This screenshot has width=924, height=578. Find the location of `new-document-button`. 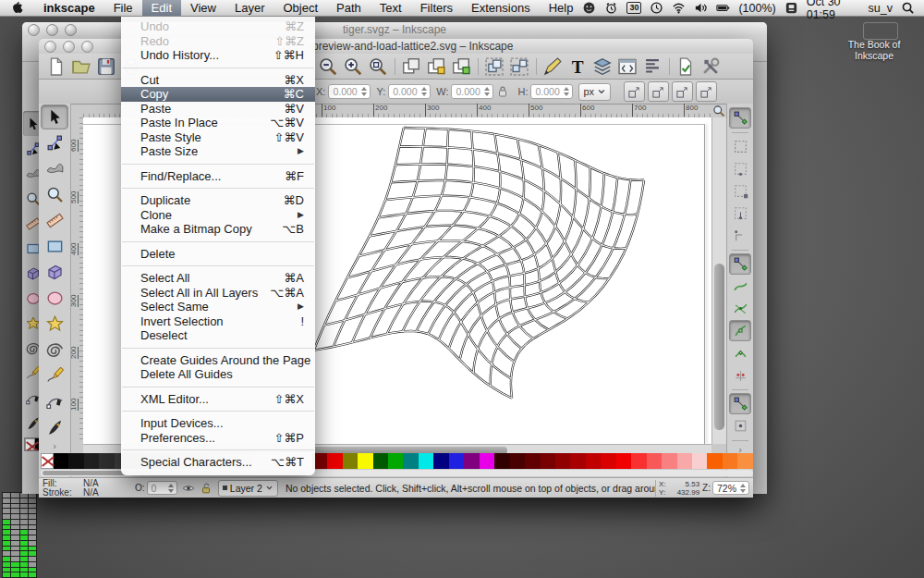

new-document-button is located at coordinates (56, 67).